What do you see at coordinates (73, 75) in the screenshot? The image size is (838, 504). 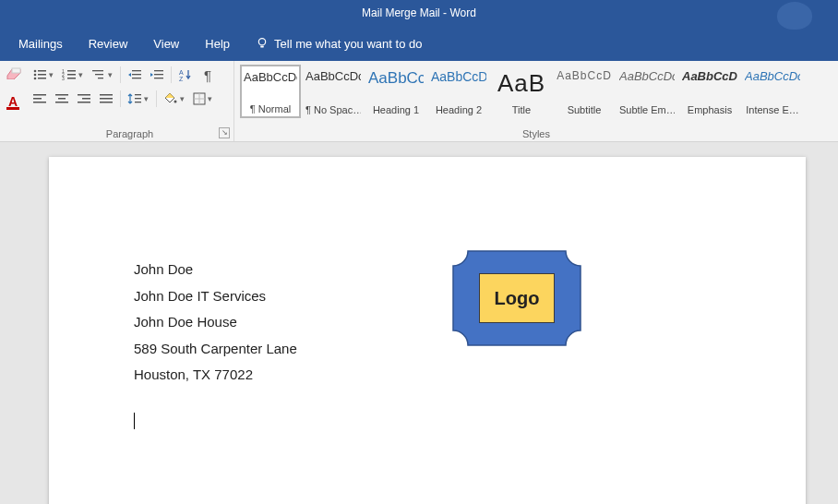 I see `numbering-button: 123▾` at bounding box center [73, 75].